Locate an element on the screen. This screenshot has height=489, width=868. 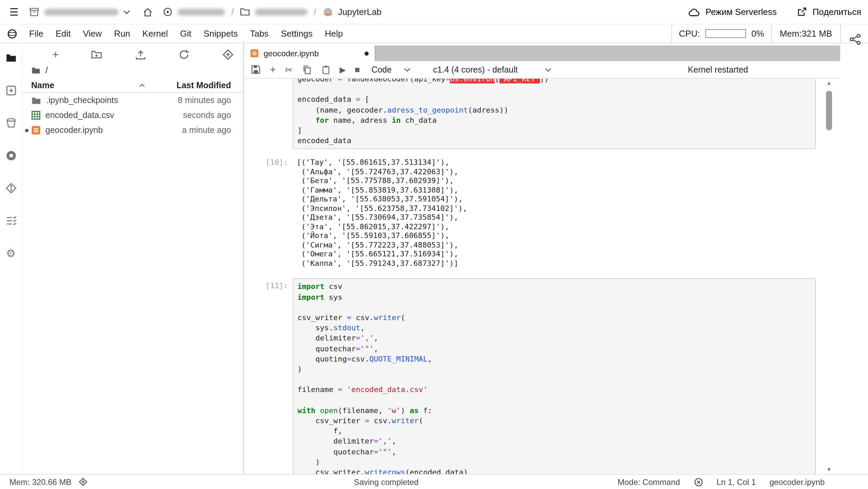
menu-git: Git is located at coordinates (186, 34).